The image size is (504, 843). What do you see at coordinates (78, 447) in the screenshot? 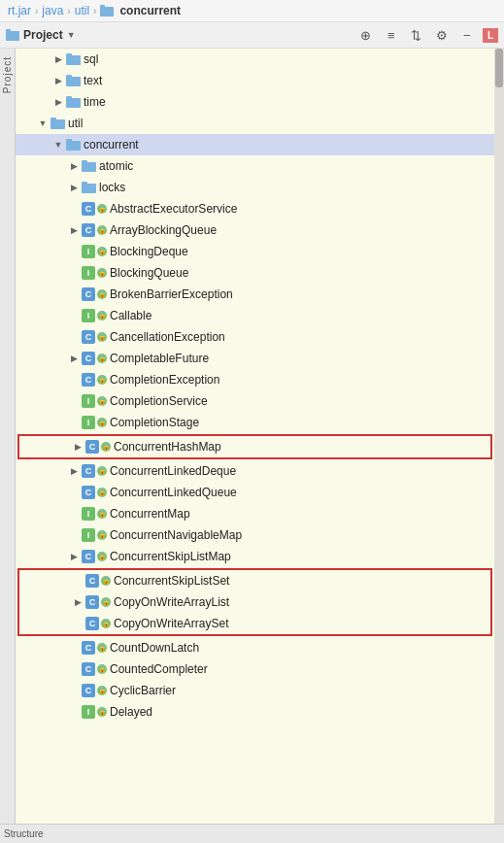
I see `expand-arrow-ConcurrentHashMap: ▶` at bounding box center [78, 447].